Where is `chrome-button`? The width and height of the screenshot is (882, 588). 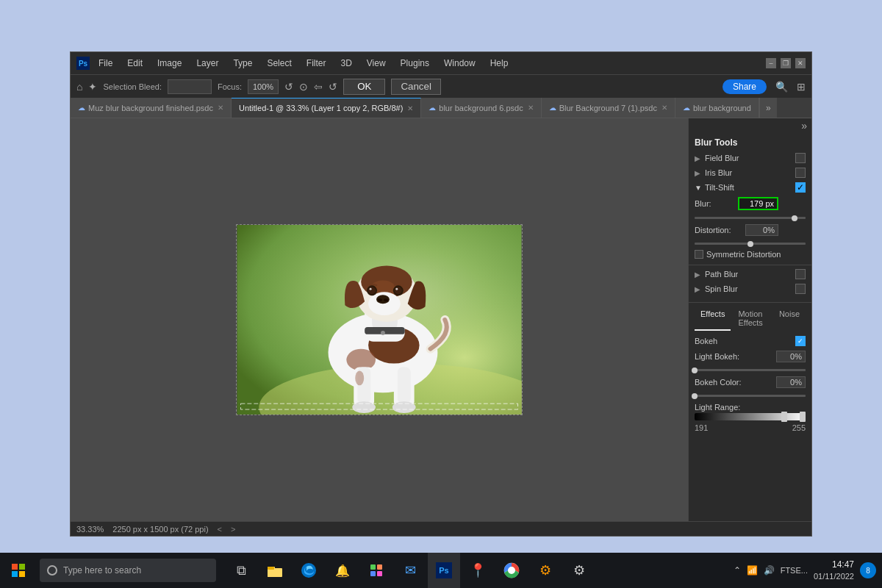
chrome-button is located at coordinates (512, 570).